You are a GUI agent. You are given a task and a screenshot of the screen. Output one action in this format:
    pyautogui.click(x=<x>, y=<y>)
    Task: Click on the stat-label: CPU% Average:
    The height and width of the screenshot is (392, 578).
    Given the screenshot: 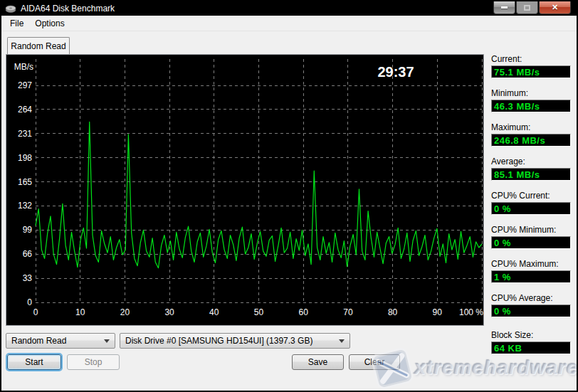 What is the action you would take?
    pyautogui.click(x=531, y=298)
    